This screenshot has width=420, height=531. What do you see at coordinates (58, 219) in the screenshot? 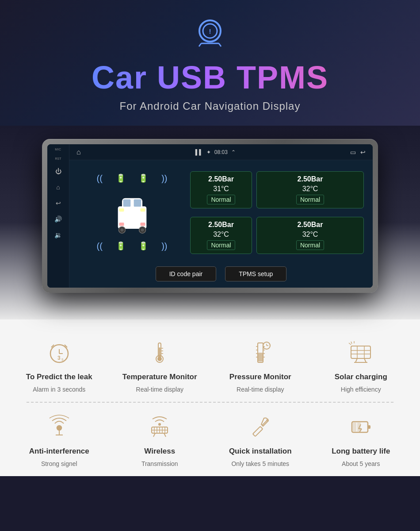
I see `volume-up-icon: 🔊` at bounding box center [58, 219].